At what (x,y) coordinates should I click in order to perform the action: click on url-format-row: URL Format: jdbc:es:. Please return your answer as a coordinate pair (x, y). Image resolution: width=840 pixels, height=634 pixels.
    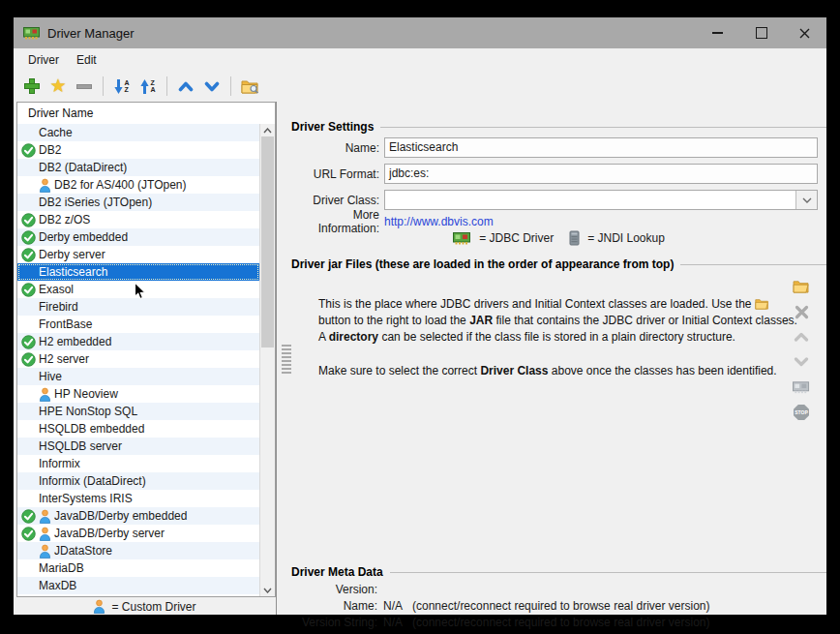
    Looking at the image, I should click on (555, 174).